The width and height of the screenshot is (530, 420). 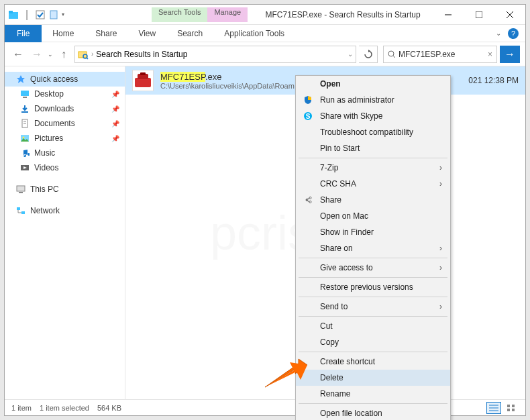 What do you see at coordinates (373, 378) in the screenshot?
I see `cm-delete: Delete` at bounding box center [373, 378].